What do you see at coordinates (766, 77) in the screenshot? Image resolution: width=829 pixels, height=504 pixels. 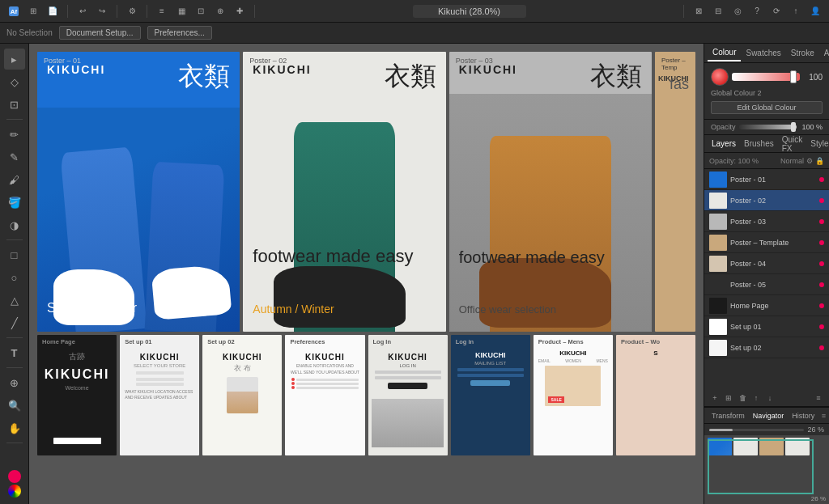 I see `color-slider` at bounding box center [766, 77].